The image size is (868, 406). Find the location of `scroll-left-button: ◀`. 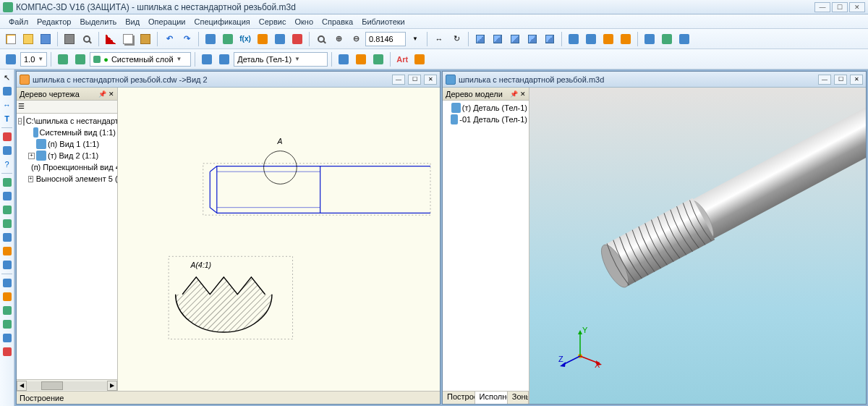

scroll-left-button: ◀ is located at coordinates (22, 386).